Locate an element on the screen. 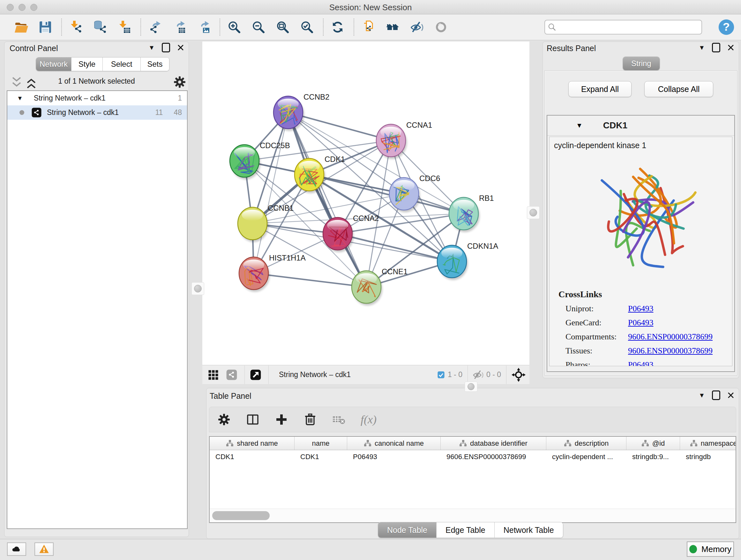  export-image-button is located at coordinates (204, 27).